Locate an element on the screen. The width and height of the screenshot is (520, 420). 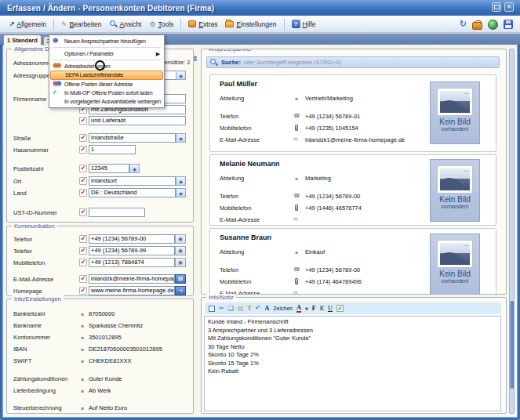
mobiltelefon-label: Mobiltelefon is located at coordinates (29, 263).